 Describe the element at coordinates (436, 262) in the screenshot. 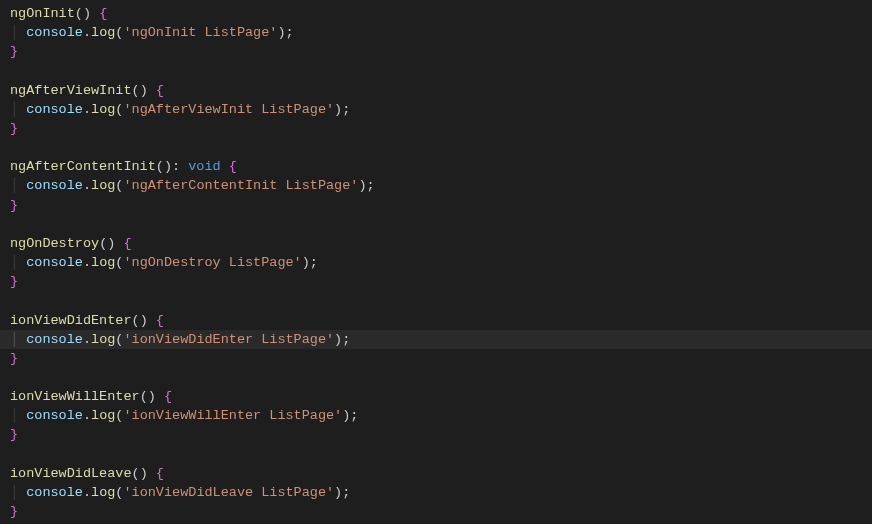

I see `code-line: │ console.log('ngOnDestroy ListPage');` at that location.